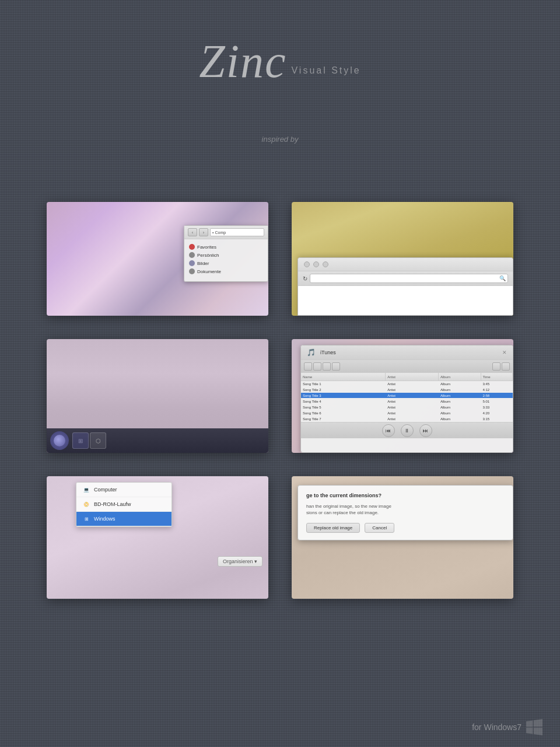 This screenshot has width=560, height=747. I want to click on sidebar-pictures: Bilder, so click(226, 263).